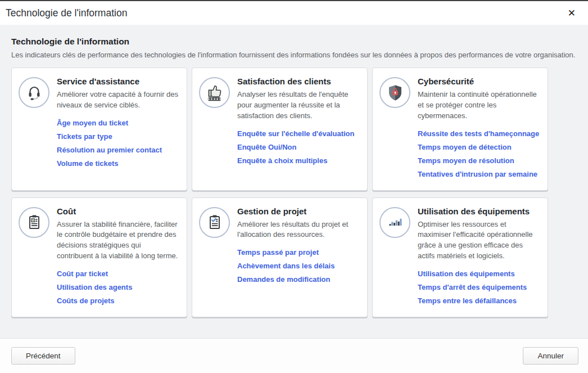 The width and height of the screenshot is (588, 373). What do you see at coordinates (280, 258) in the screenshot?
I see `card-gestion-projet: Gestion de projet Améliorer les résultat…` at bounding box center [280, 258].